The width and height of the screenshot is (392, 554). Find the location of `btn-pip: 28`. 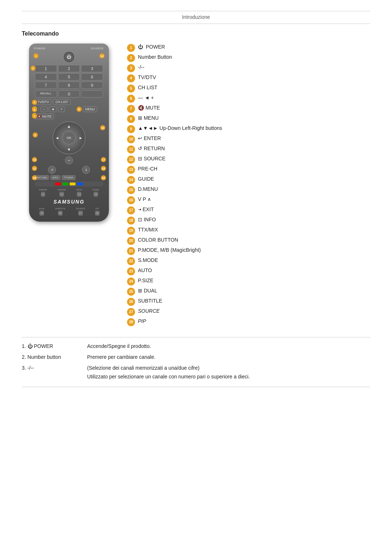

btn-pip: 28 is located at coordinates (97, 213).